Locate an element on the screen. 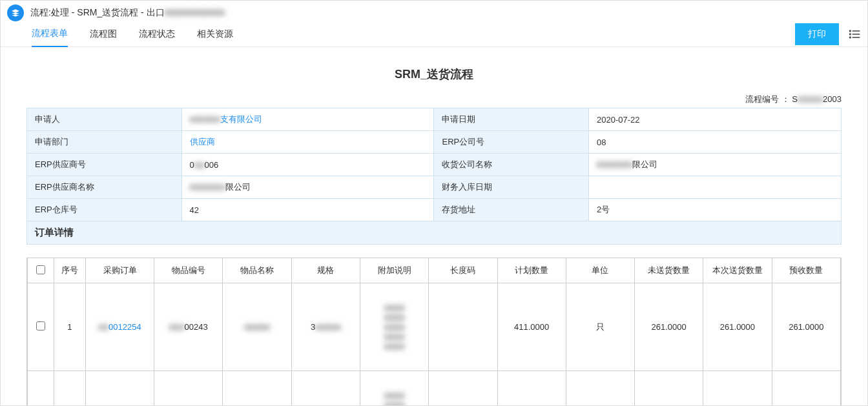 This screenshot has height=406, width=868. label-address: 存货地址 is located at coordinates (512, 210).